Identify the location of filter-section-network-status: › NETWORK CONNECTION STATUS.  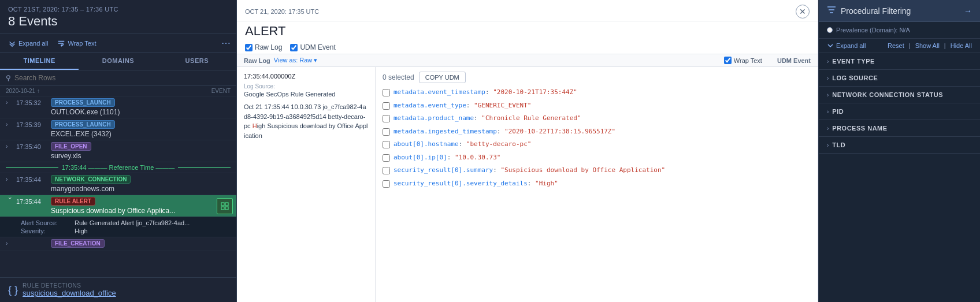
(899, 95).